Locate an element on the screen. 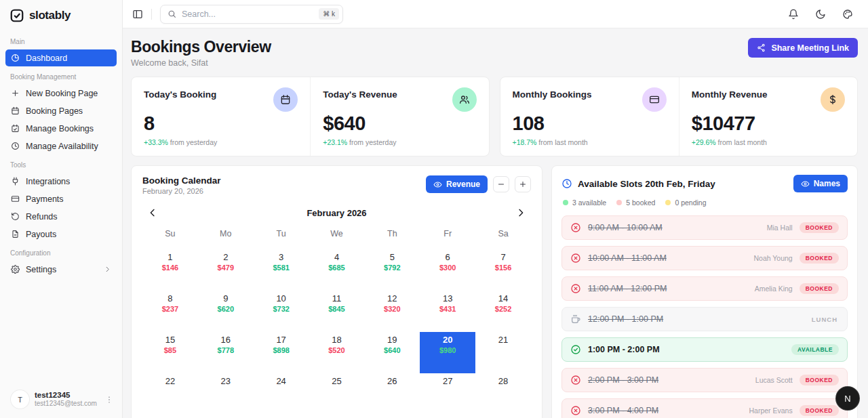 The width and height of the screenshot is (868, 418). calendar-day-2: 2 $479 is located at coordinates (226, 270).